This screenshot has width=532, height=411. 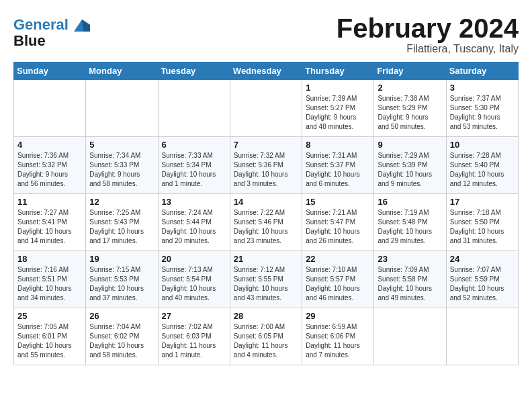 What do you see at coordinates (482, 170) in the screenshot?
I see `day-detail: Sunrise: 7:28 AM Sunset: 5:40 PM Dayligh…` at bounding box center [482, 170].